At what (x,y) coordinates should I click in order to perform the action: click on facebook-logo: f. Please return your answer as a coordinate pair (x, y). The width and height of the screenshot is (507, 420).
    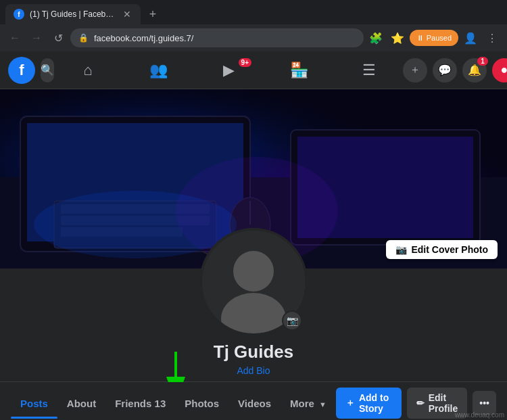
    Looking at the image, I should click on (22, 70).